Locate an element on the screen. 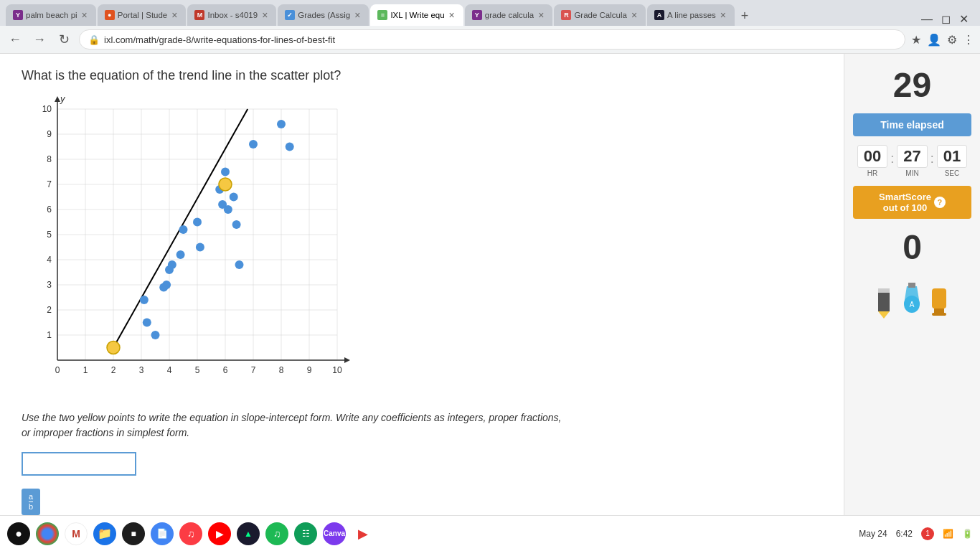 The width and height of the screenshot is (980, 551). tab-ixl-write: ≡IXL | Write equ× is located at coordinates (416, 15).